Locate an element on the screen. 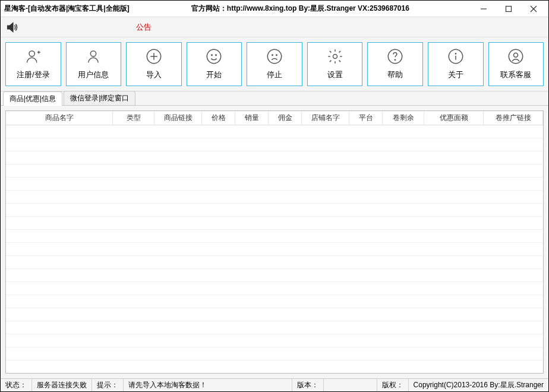  notice-label: 公告 is located at coordinates (144, 27).